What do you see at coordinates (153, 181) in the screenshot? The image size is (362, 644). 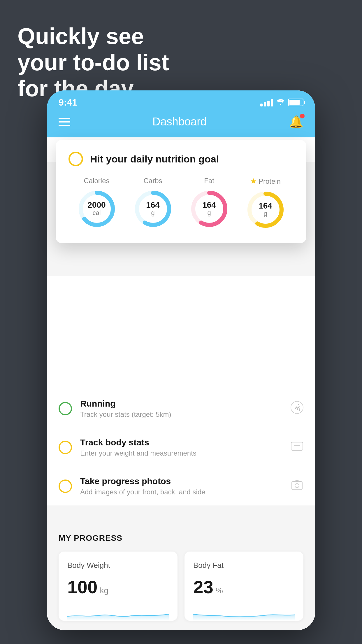 I see `carbs-label: Carbs` at bounding box center [153, 181].